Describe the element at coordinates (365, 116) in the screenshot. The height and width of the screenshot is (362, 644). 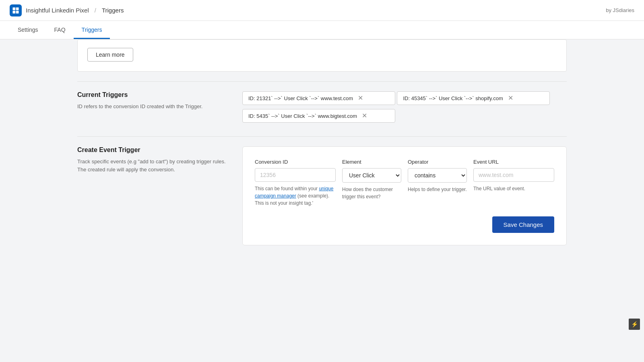
I see `trigger-tag-3-close: ✕` at that location.